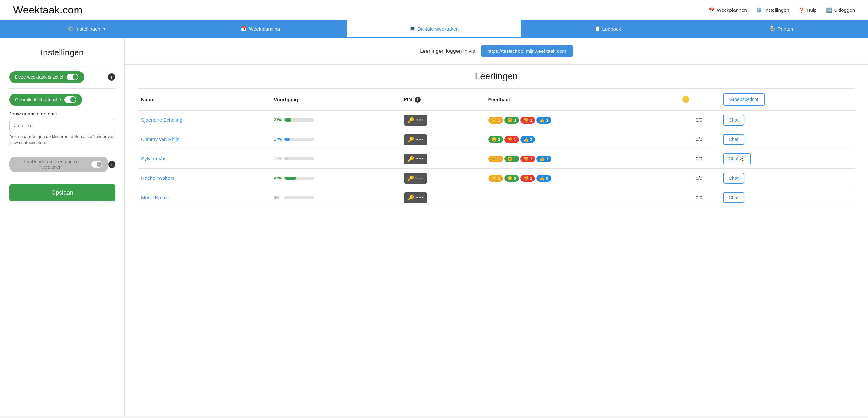 The width and height of the screenshot is (868, 418). What do you see at coordinates (699, 120) in the screenshot?
I see `score-0: 0/0` at bounding box center [699, 120].